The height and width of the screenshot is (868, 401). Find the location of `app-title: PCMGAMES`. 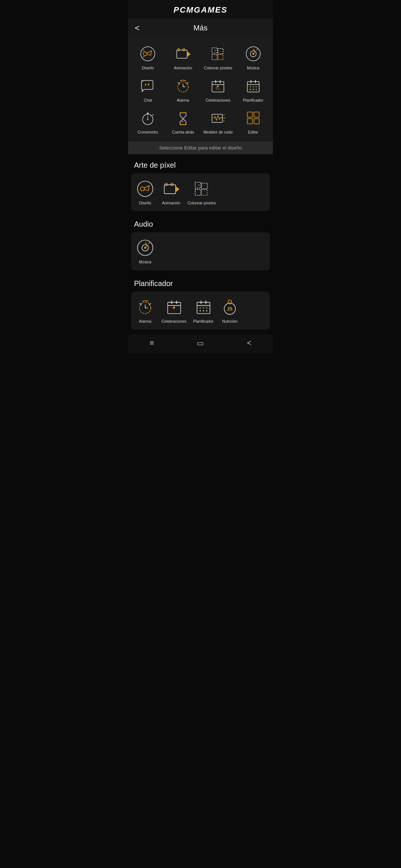

app-title: PCMGAMES is located at coordinates (200, 9).